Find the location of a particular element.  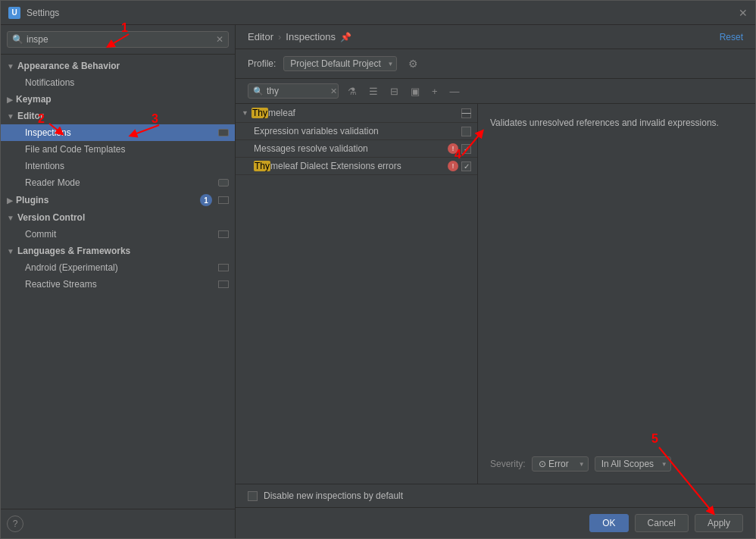

file-code-templates-label: File and Code Templates is located at coordinates (76, 149).